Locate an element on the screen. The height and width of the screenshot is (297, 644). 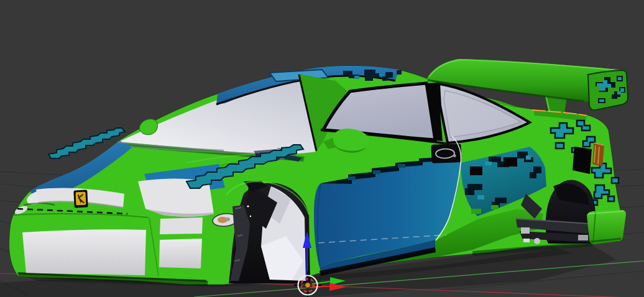
fog-recess-upper is located at coordinates (182, 226).